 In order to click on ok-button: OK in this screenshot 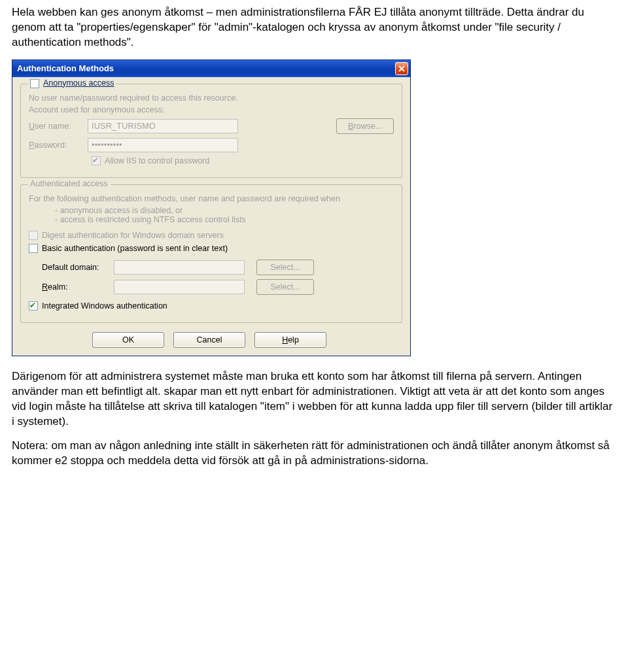, I will do `click(128, 340)`.